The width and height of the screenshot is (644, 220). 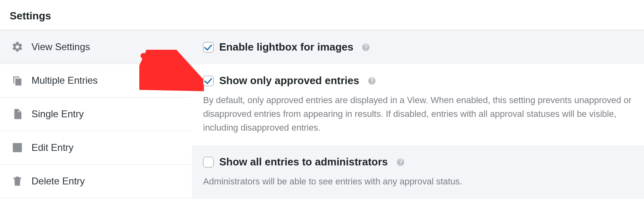 I want to click on setting-desc: By default, only approved entries are di…, so click(x=418, y=114).